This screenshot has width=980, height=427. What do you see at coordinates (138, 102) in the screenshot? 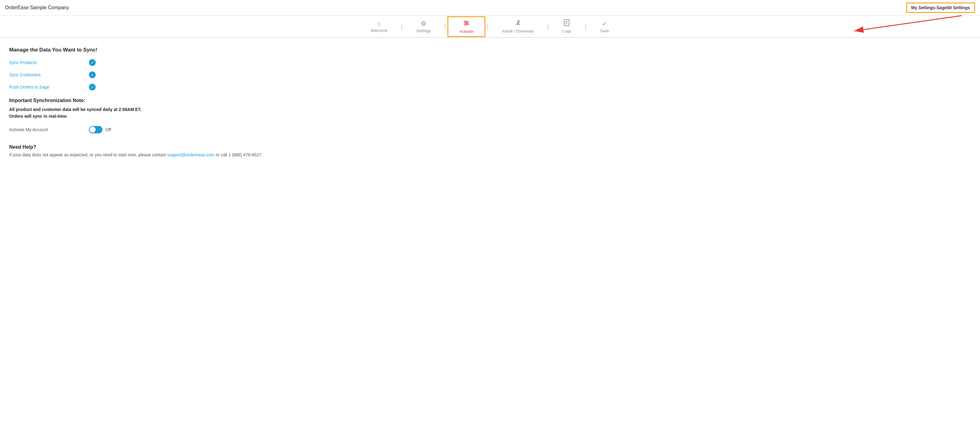
I see `main-content: Manage the Data You Want to Sync! Sync P…` at bounding box center [138, 102].